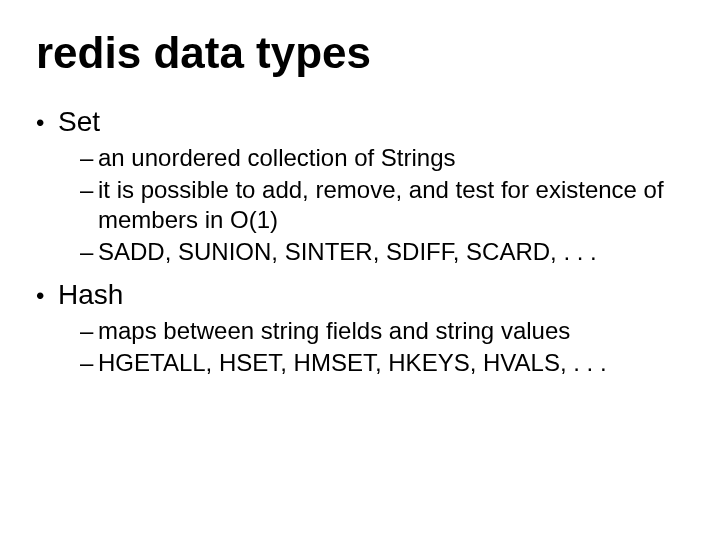 The height and width of the screenshot is (540, 720). What do you see at coordinates (391, 205) in the screenshot?
I see `sub-text: it is possible to add, remove, and test …` at bounding box center [391, 205].